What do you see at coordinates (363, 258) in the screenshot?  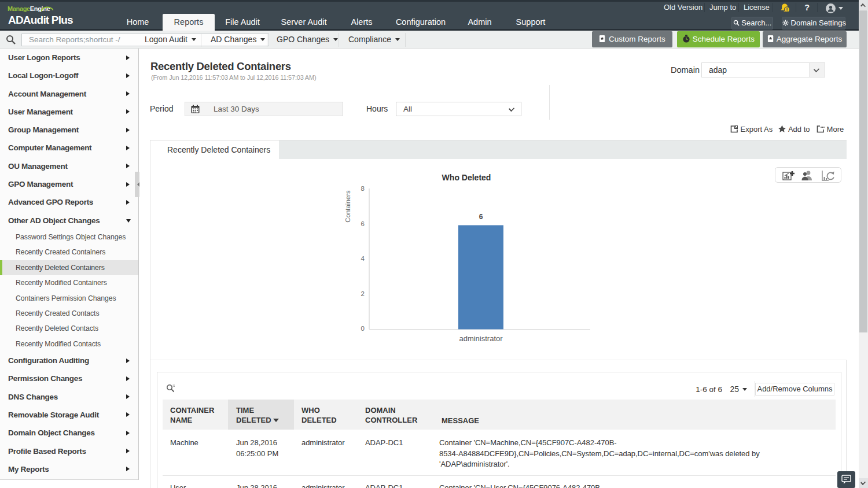 I see `svg-text: 4` at bounding box center [363, 258].